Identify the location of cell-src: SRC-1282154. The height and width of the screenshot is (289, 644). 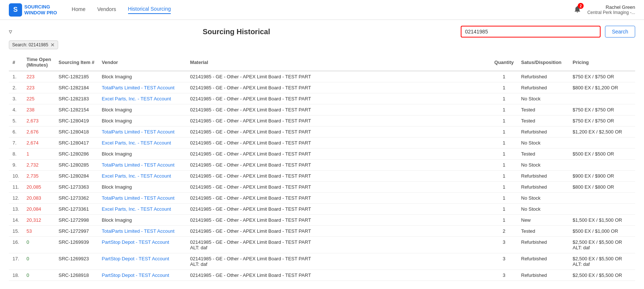
(77, 110).